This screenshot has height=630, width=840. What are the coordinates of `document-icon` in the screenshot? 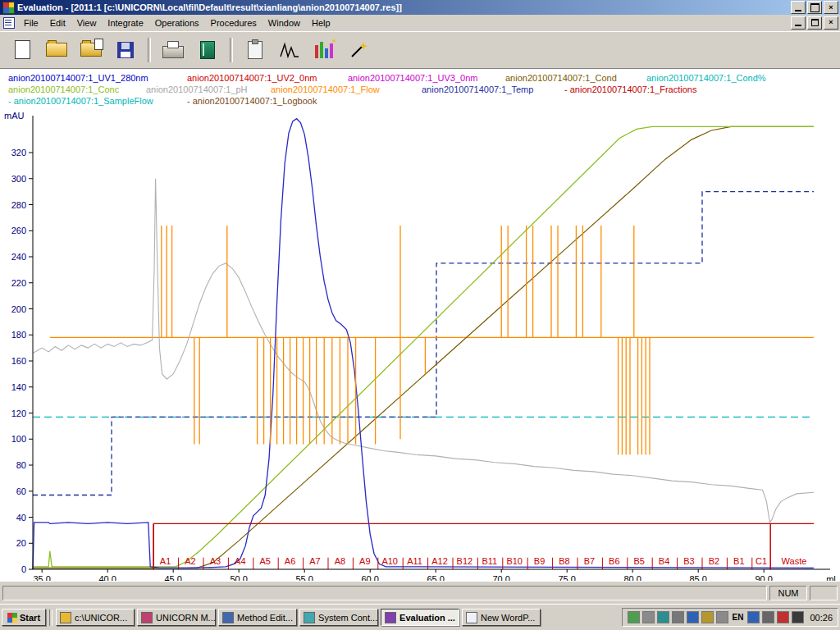 It's located at (9, 23).